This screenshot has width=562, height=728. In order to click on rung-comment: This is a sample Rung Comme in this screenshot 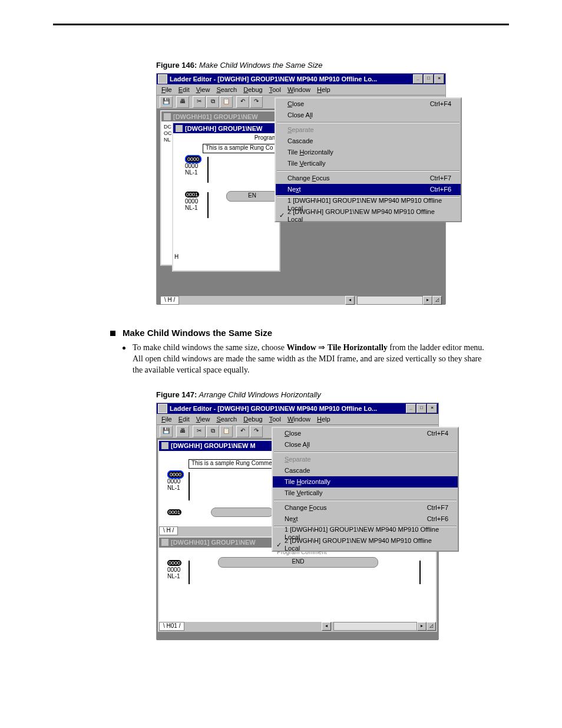, I will do `click(232, 464)`.